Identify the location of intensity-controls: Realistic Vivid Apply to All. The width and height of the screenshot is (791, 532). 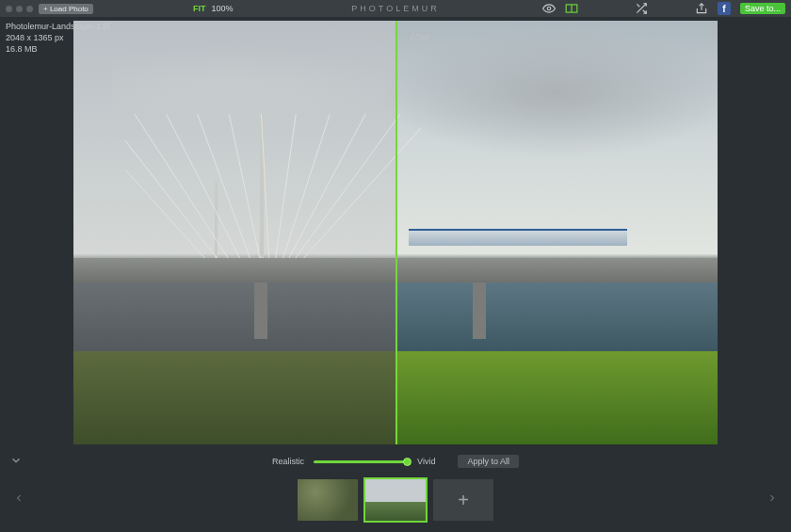
(396, 461).